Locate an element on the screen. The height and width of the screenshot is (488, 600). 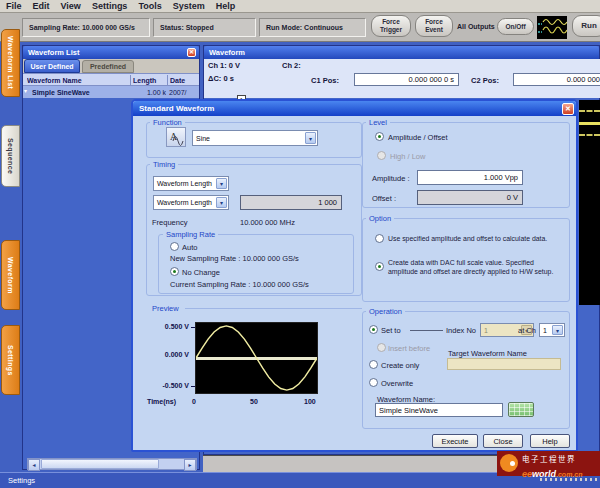
menu-bar: File Edit View Settings Tools System Hel… is located at coordinates (300, 6).